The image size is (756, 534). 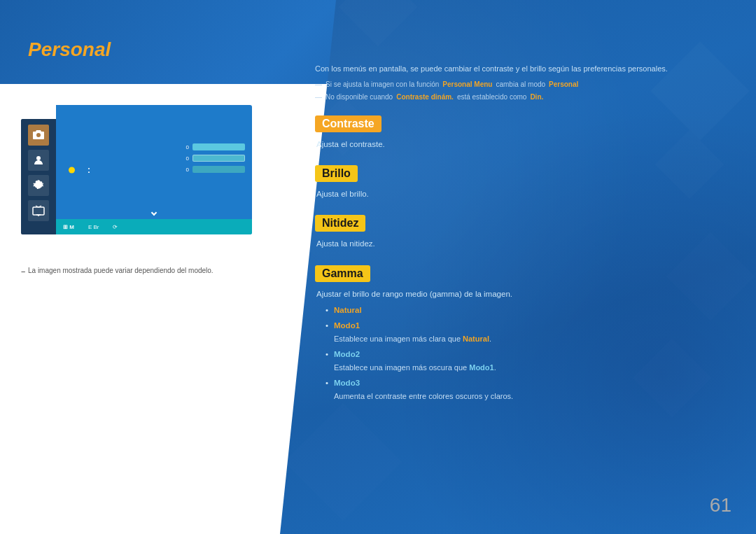 What do you see at coordinates (512, 361) in the screenshot?
I see `list-item-modo2: Modo2 Establece una imagen más oscura qu…` at bounding box center [512, 361].